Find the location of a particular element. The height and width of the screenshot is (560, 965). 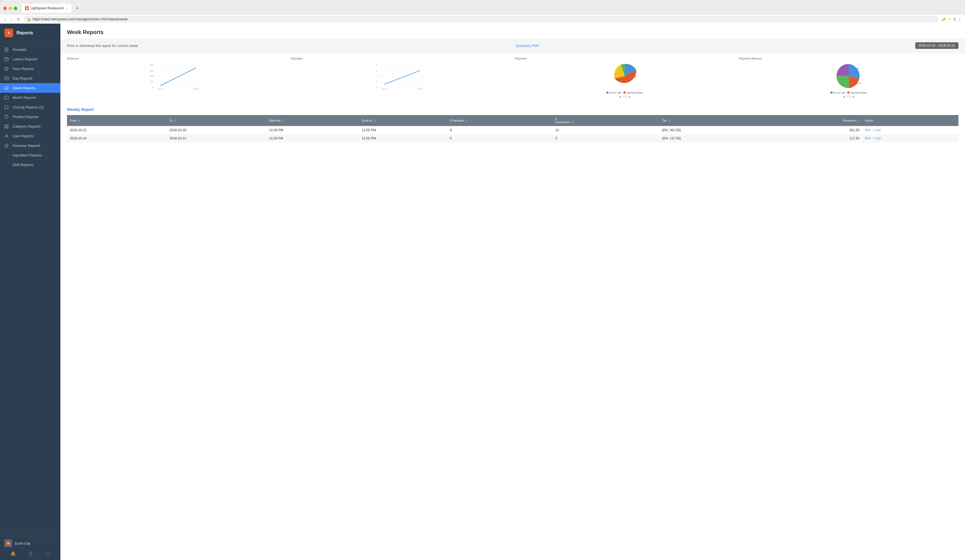

col-revenue: Revenue ⇕ is located at coordinates (814, 120).